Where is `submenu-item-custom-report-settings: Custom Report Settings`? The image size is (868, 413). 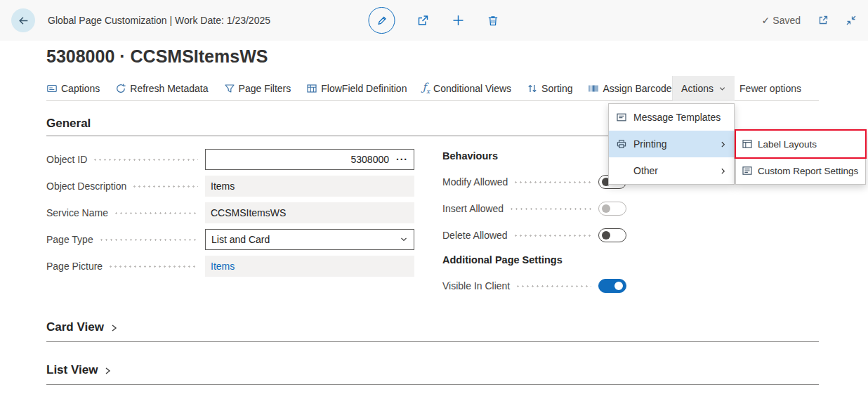
submenu-item-custom-report-settings: Custom Report Settings is located at coordinates (801, 171).